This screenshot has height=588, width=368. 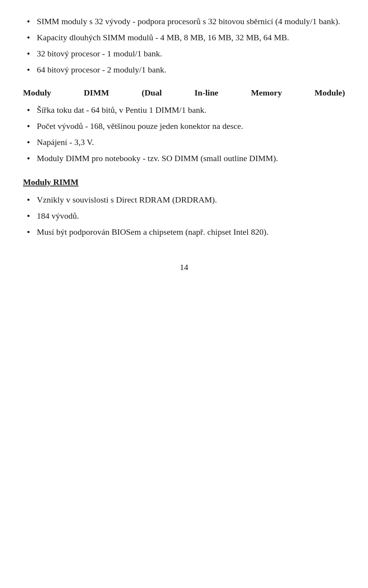 I want to click on list-item: SIMM moduly s 32 vývody - podpora proces…, so click(x=184, y=21).